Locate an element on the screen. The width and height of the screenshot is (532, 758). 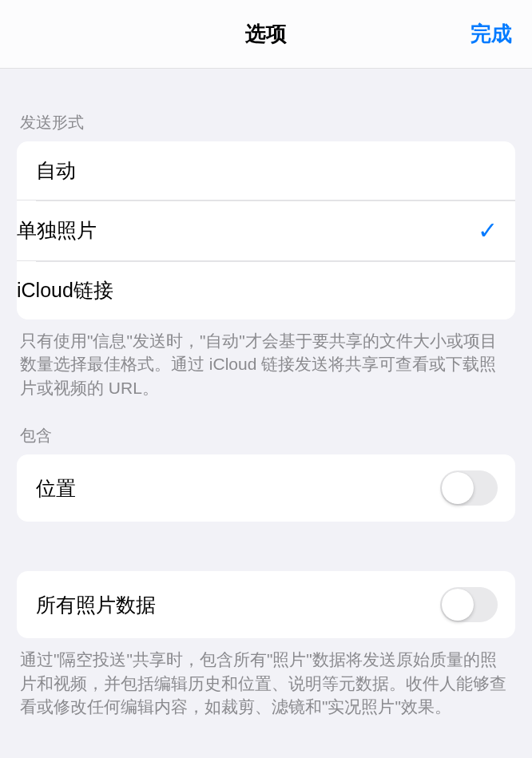
navigation-bar: 选项 完成 is located at coordinates (266, 34).